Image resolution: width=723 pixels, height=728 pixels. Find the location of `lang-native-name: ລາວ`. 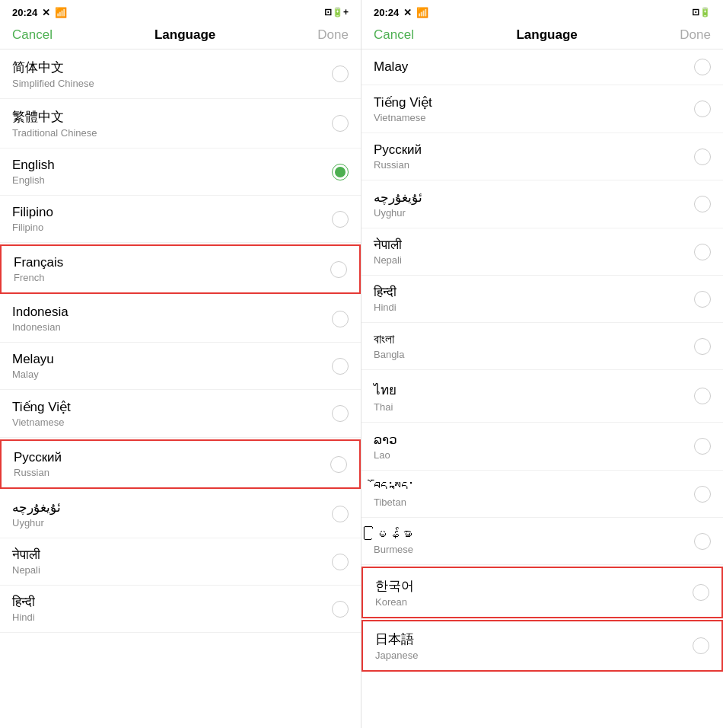

lang-native-name: ລາວ is located at coordinates (385, 440).